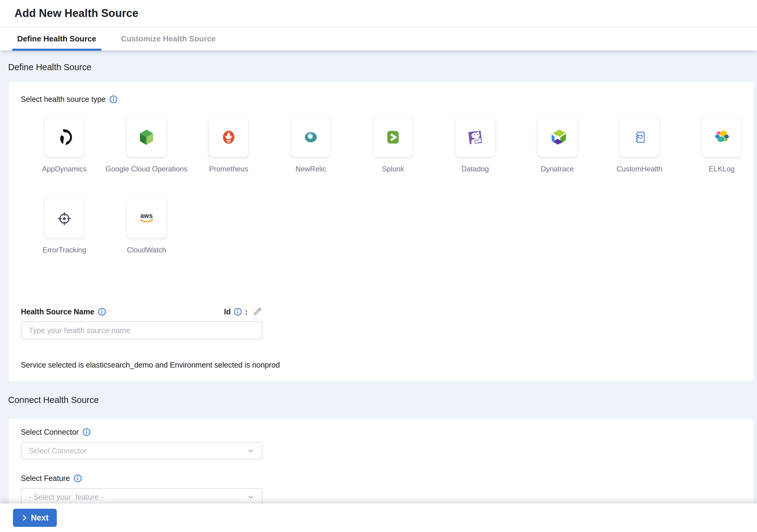  I want to click on health-source-label: Google Cloud Operations, so click(147, 169).